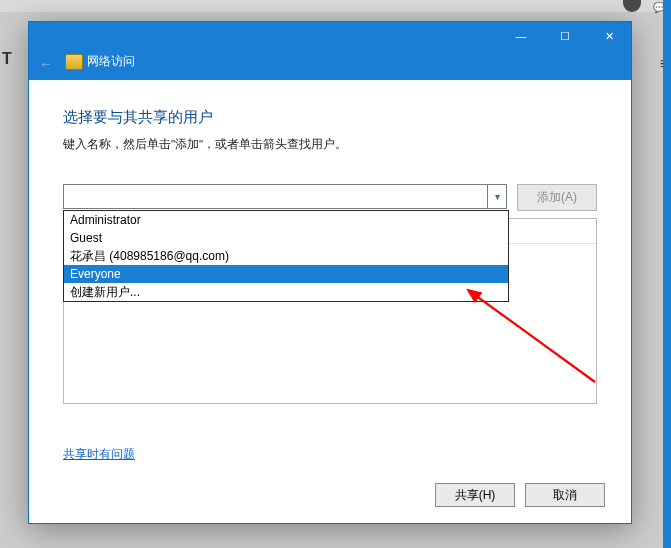 Image resolution: width=671 pixels, height=548 pixels. Describe the element at coordinates (286, 238) in the screenshot. I see `dropdown-item: Guest` at that location.